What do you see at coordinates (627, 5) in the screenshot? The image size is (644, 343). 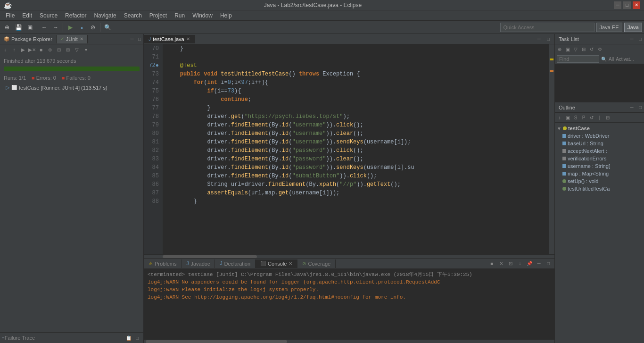 I see `maximize-button: □` at bounding box center [627, 5].